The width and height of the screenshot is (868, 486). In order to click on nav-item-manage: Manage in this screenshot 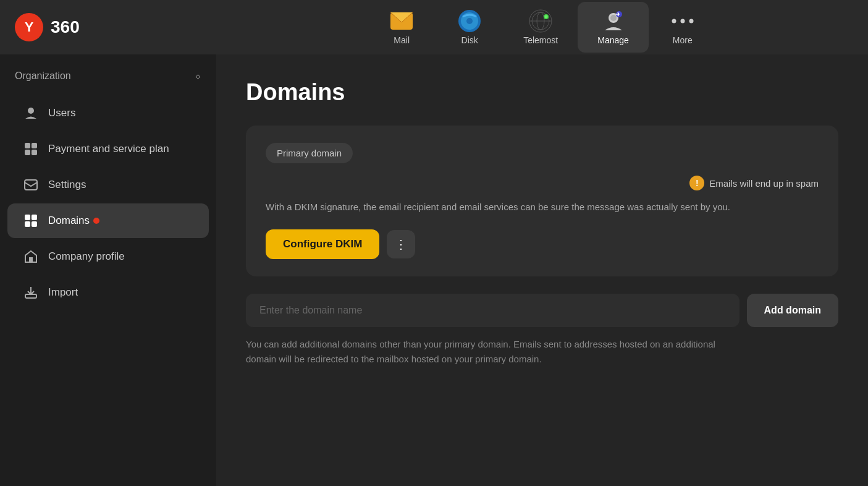, I will do `click(613, 27)`.